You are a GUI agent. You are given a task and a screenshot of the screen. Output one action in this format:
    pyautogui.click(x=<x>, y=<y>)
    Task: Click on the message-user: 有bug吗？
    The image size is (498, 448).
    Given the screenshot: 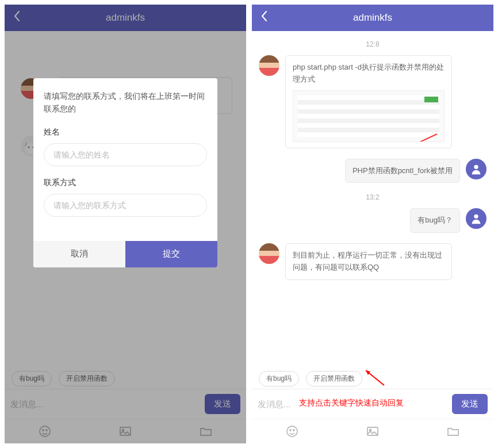 What is the action you would take?
    pyautogui.click(x=373, y=221)
    